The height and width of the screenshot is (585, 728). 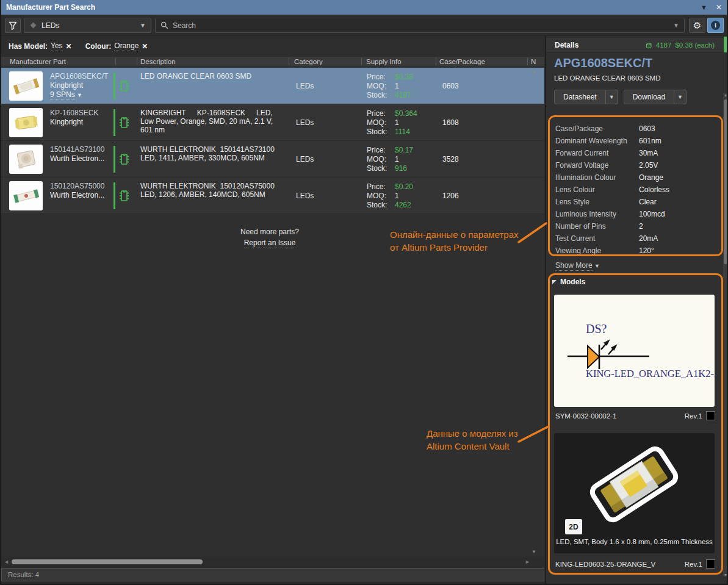 I want to click on parameter-name: Test Current, so click(x=597, y=239).